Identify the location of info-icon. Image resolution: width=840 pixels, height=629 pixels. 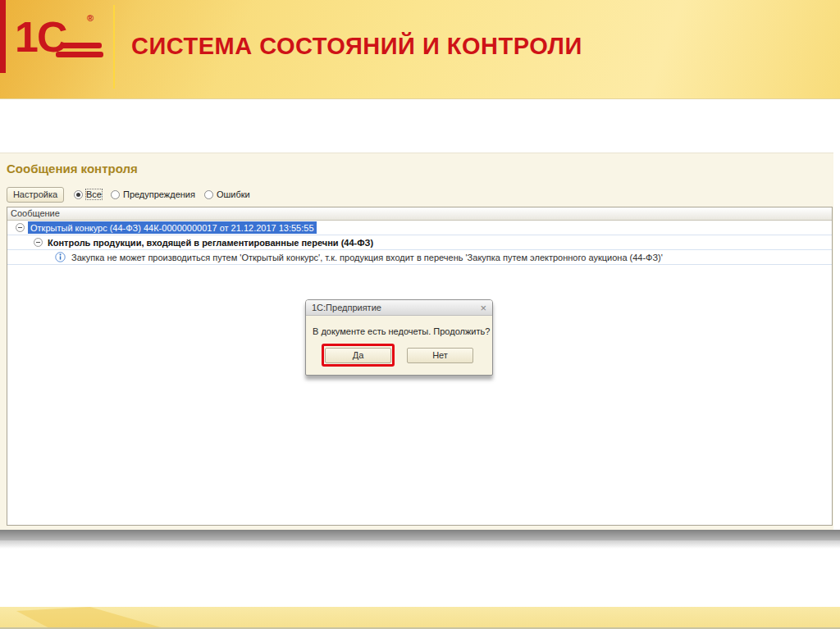
(61, 258).